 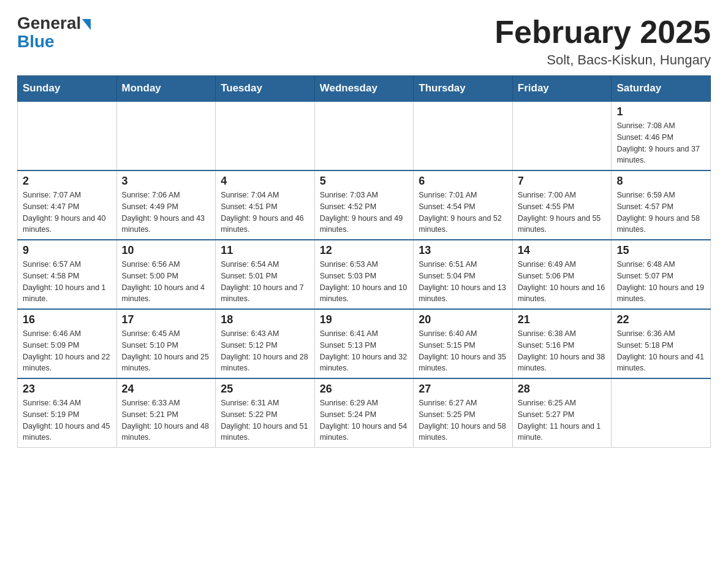 I want to click on day-cell: 20Sunrise: 6:40 AMSunset: 5:15 PMDayligh…, so click(x=463, y=343).